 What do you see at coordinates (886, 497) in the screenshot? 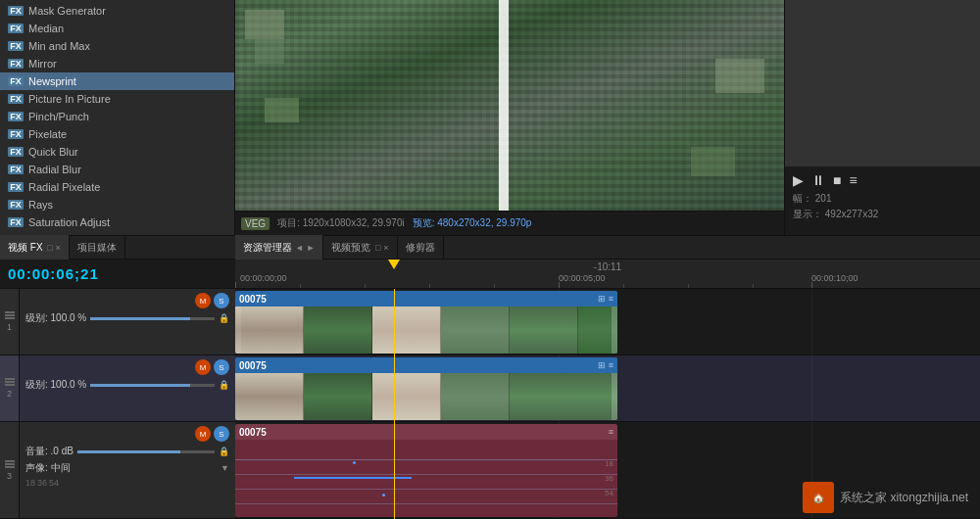
I see `watermark: 🏠 系统之家 xitongzhijia.net` at bounding box center [886, 497].